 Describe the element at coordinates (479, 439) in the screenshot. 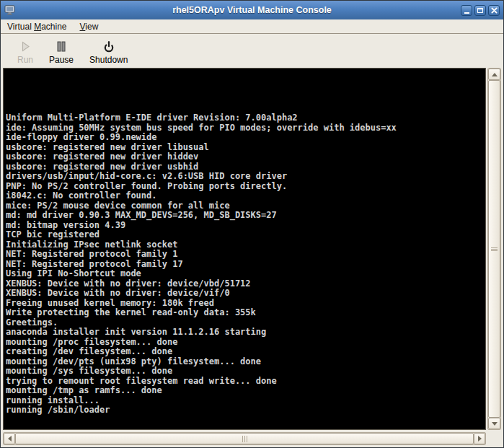

I see `scroll-right-button` at that location.